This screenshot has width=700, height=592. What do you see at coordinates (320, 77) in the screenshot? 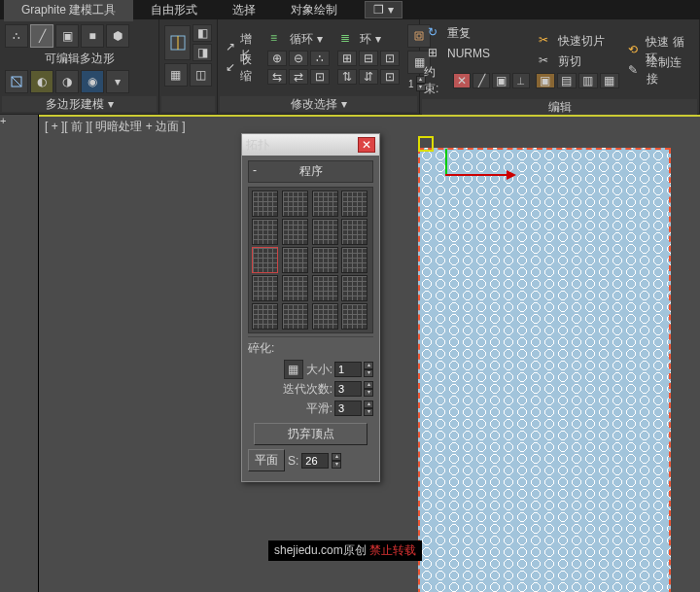
I see `loop-op6-icon: ⊡` at bounding box center [320, 77].